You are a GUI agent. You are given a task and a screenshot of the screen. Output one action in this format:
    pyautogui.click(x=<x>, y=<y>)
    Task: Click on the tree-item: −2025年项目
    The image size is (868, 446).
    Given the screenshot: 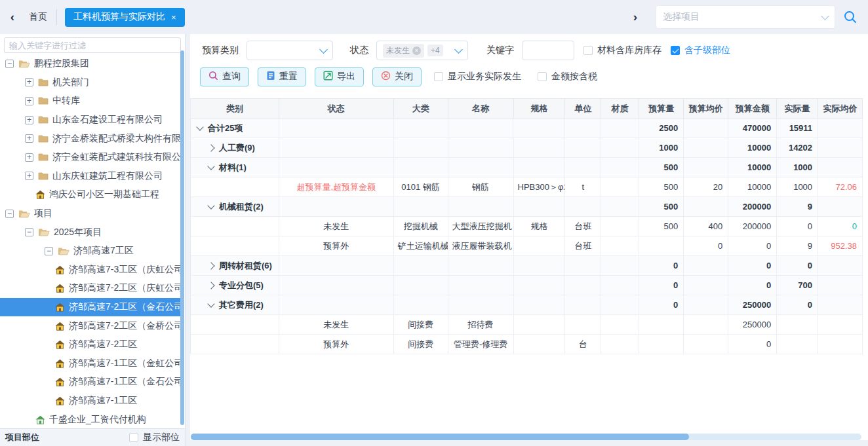 What is the action you would take?
    pyautogui.click(x=90, y=232)
    